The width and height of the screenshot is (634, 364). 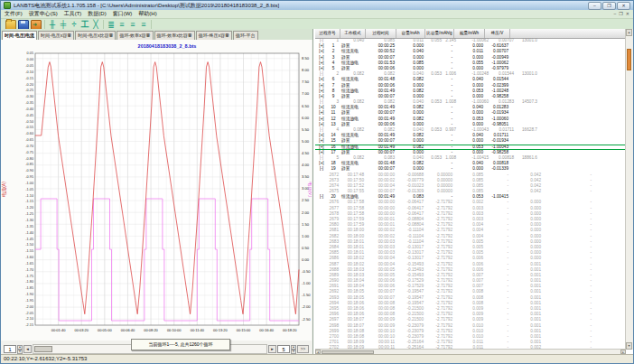 I want to click on cycle-list-icon: ≡, so click(x=122, y=24).